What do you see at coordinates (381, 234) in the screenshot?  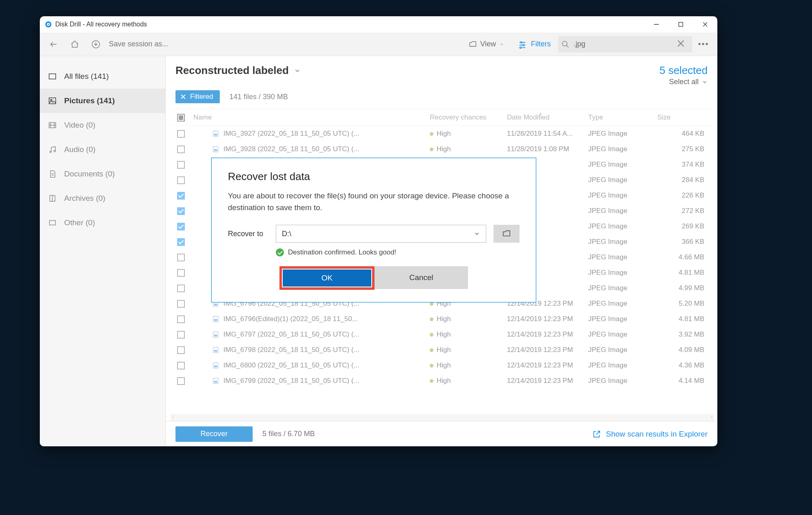 I see `destination-select: D:\` at bounding box center [381, 234].